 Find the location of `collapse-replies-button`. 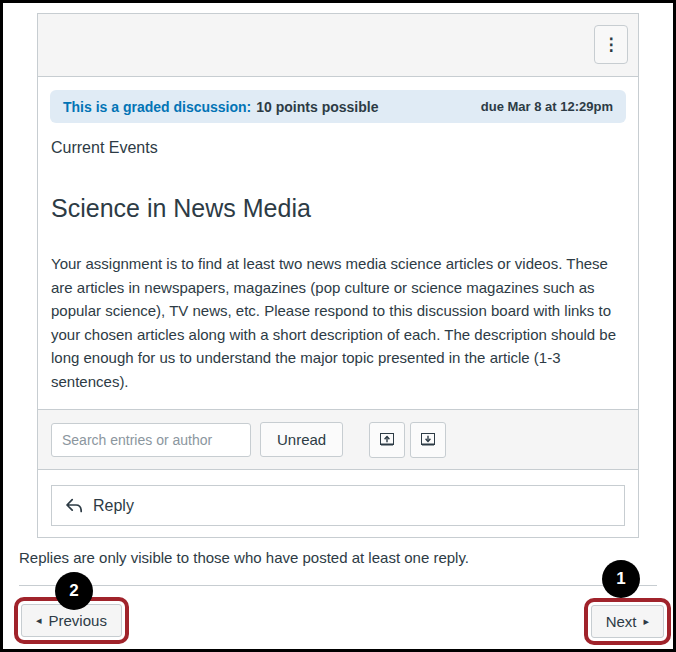

collapse-replies-button is located at coordinates (387, 440).